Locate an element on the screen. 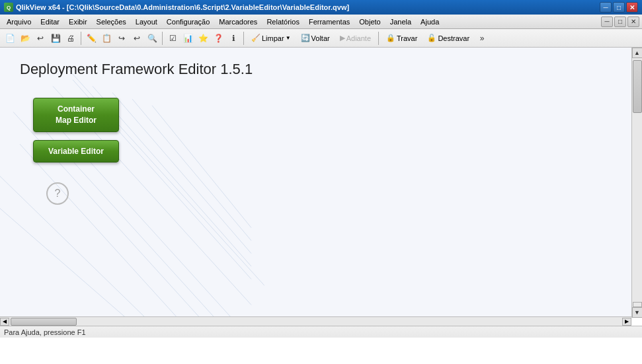  copy-button: 📋 is located at coordinates (106, 38).